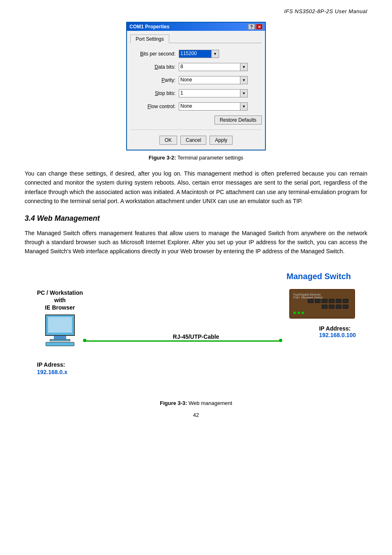 This screenshot has width=392, height=555. Describe the element at coordinates (162, 158) in the screenshot. I see `figure2-label: Figure 3-2:` at that location.